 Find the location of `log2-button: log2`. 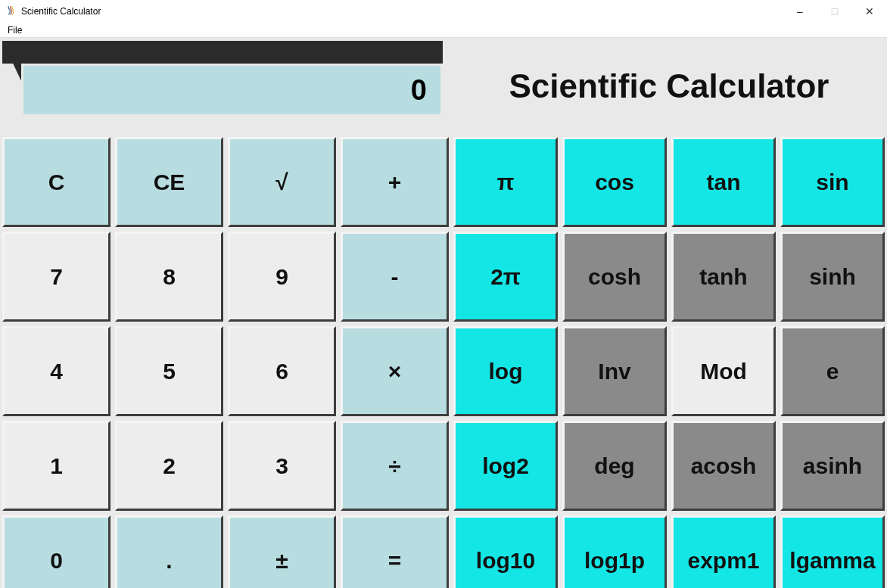

log2-button: log2 is located at coordinates (506, 466).